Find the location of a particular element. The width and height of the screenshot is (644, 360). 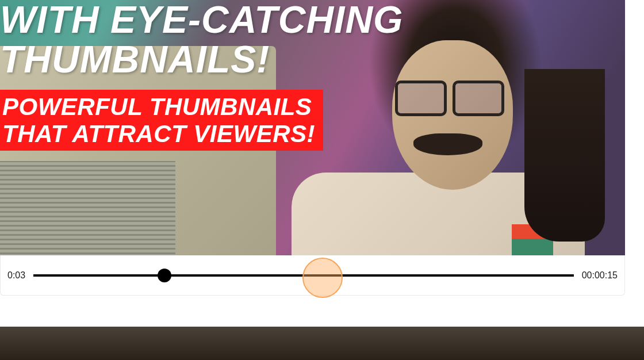

timeline-seek-track is located at coordinates (304, 275).